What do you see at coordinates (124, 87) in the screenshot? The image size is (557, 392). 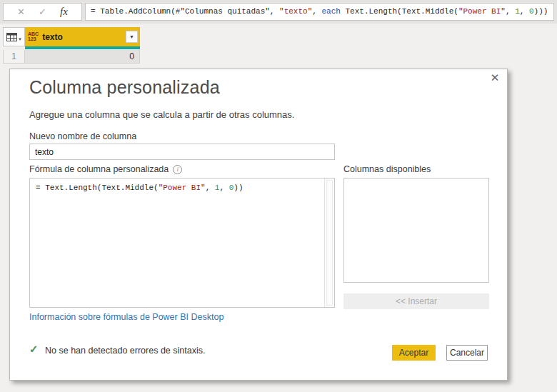 I see `dialog-title: Columna personalizada` at bounding box center [124, 87].